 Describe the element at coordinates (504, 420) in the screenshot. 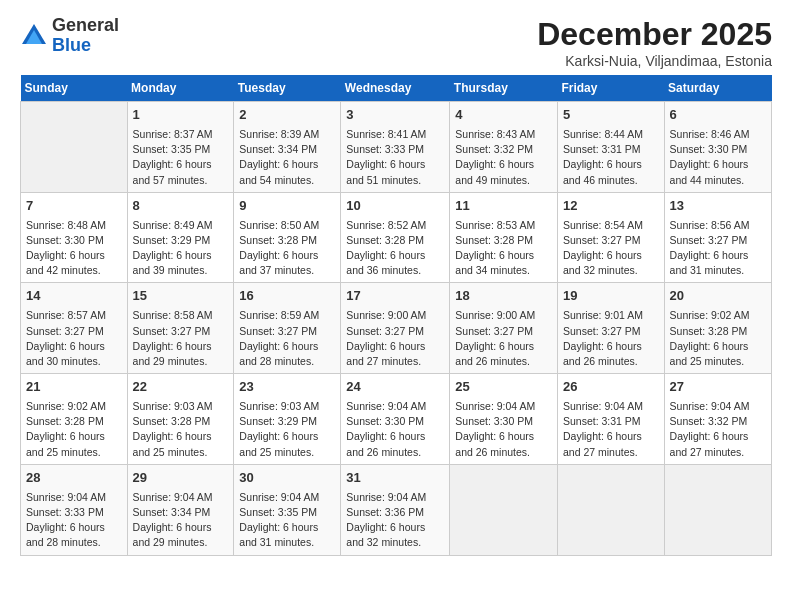

I see `calendar-day-cell: 25Sunrise: 9:04 AM Sunset: 3:30 PM Dayli…` at that location.